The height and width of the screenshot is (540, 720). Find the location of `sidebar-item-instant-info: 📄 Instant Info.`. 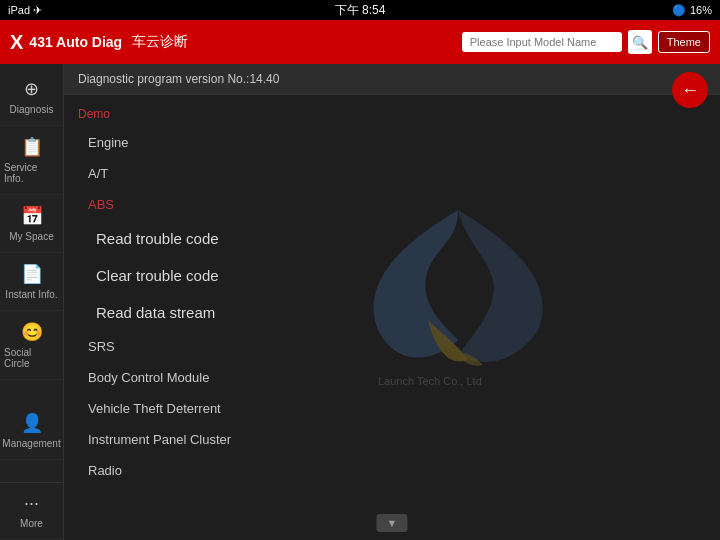

sidebar-item-instant-info: 📄 Instant Info. is located at coordinates (32, 282).